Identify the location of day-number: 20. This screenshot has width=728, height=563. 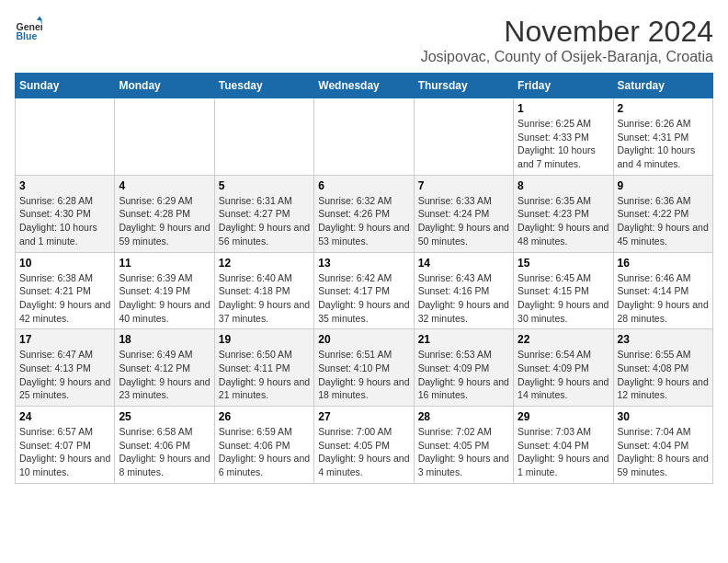
(364, 339).